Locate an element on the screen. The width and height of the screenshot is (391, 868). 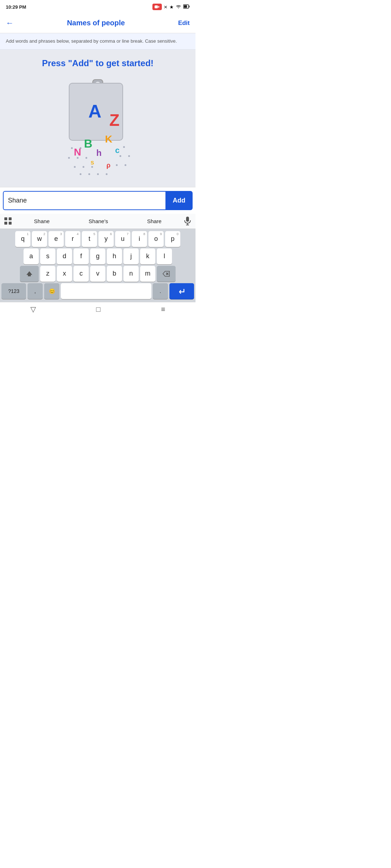
nav-home-button: □ is located at coordinates (98, 310).